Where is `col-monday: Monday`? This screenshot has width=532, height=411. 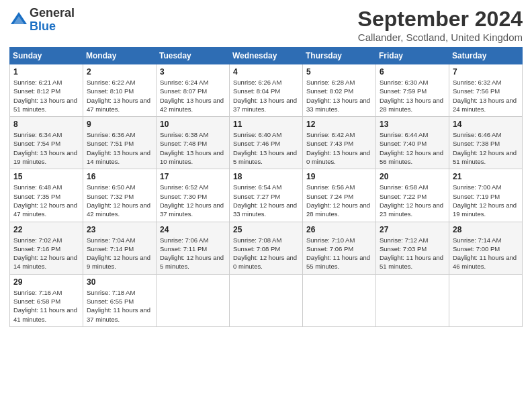 col-monday: Monday is located at coordinates (120, 56).